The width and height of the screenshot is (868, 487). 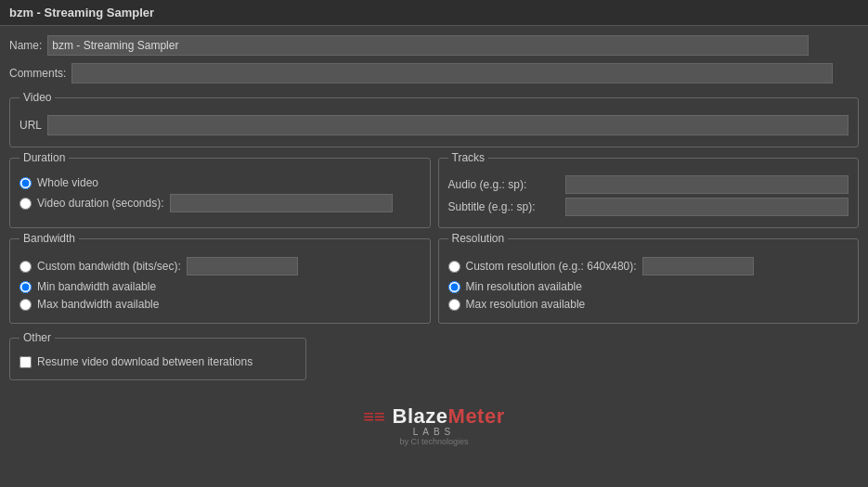 What do you see at coordinates (434, 432) in the screenshot?
I see `logo-labs: LABS` at bounding box center [434, 432].